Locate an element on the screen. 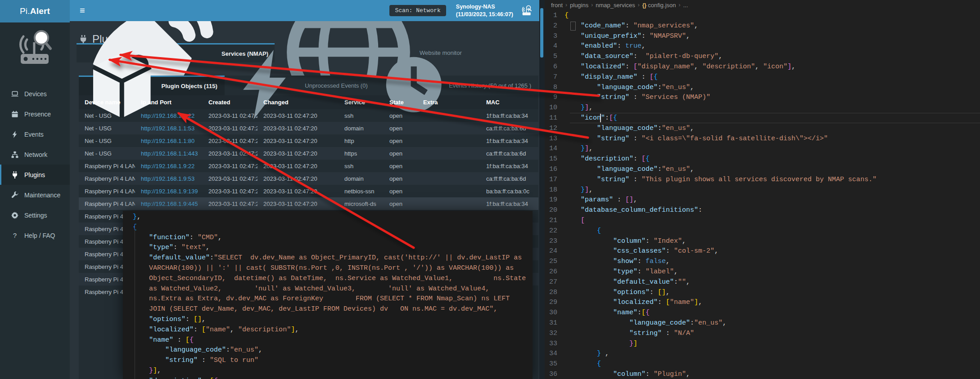  code-line: 27 "default_value":"", is located at coordinates (763, 282).